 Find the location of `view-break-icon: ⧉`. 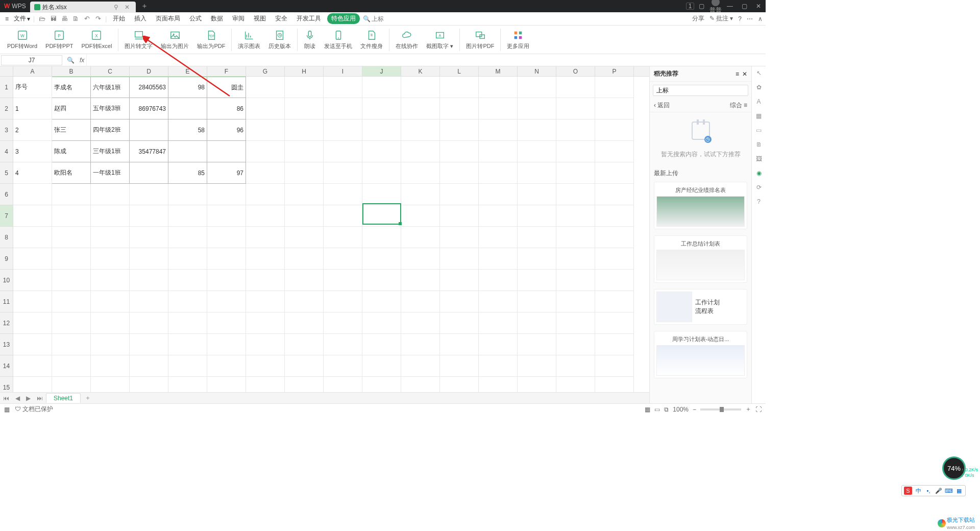

view-break-icon: ⧉ is located at coordinates (667, 409).